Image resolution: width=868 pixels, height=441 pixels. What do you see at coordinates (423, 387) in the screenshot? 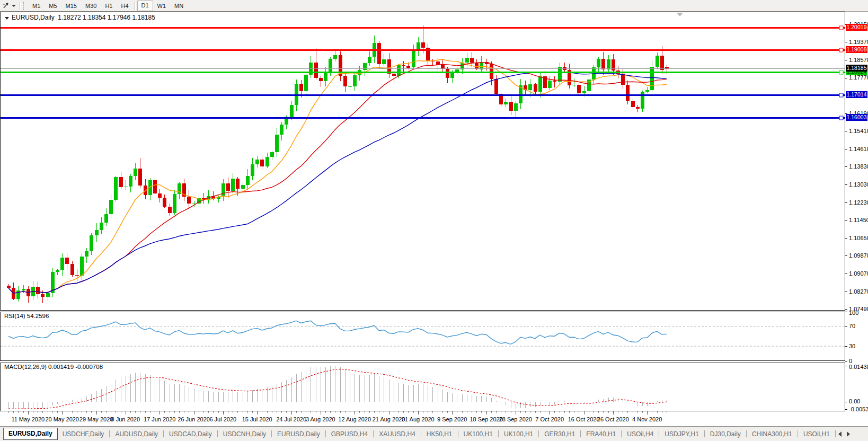
I see `macd-panel` at bounding box center [423, 387].